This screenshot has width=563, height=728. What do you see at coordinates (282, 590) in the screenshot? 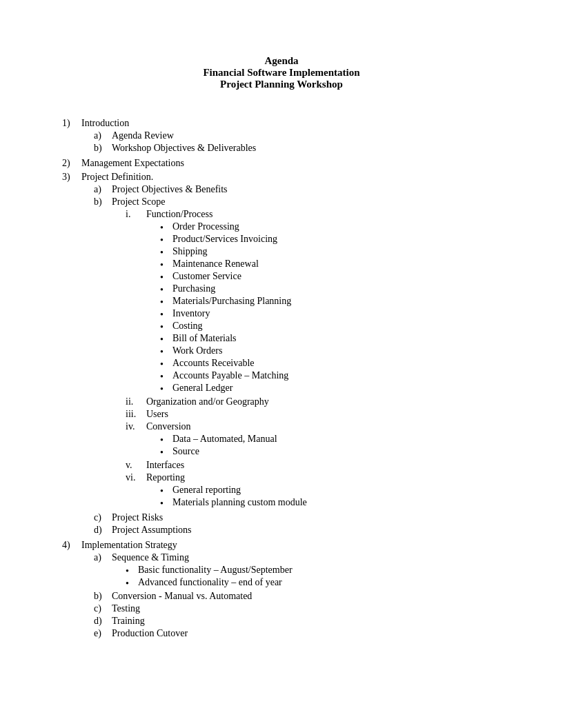
I see `list-item: Implementation Strategy Sequence & Timin…` at bounding box center [282, 590].